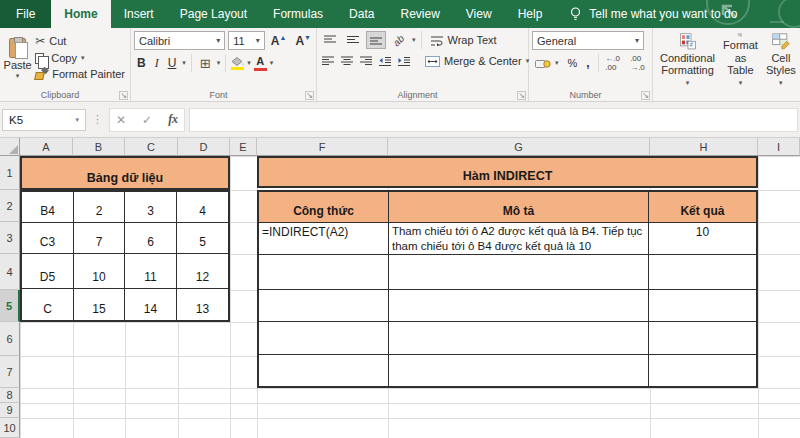 The image size is (800, 438). Describe the element at coordinates (184, 63) in the screenshot. I see `underline-dropdown-icon: ▾` at that location.